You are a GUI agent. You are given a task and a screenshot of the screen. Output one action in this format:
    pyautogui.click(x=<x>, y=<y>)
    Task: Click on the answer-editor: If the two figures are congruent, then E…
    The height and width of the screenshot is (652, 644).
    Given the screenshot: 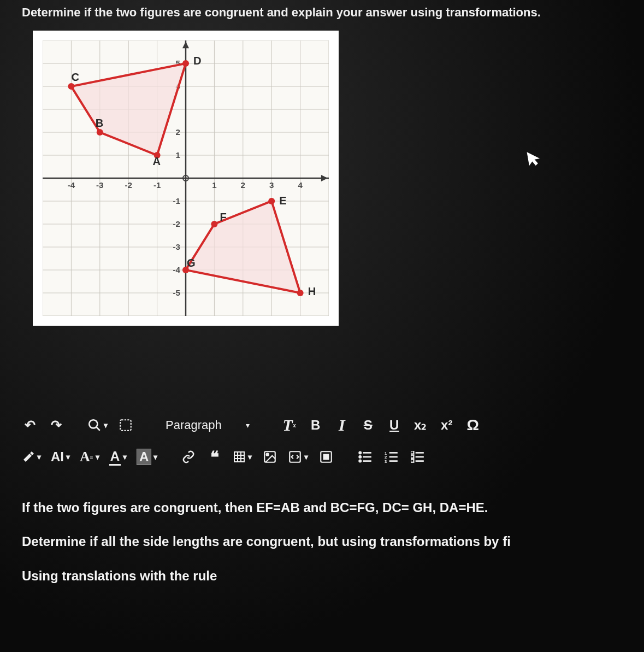 What is the action you would take?
    pyautogui.click(x=322, y=542)
    